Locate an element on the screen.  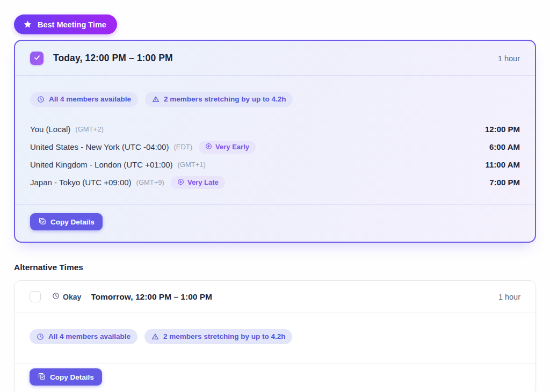
timezone-offset: (GMT+1) is located at coordinates (192, 164).